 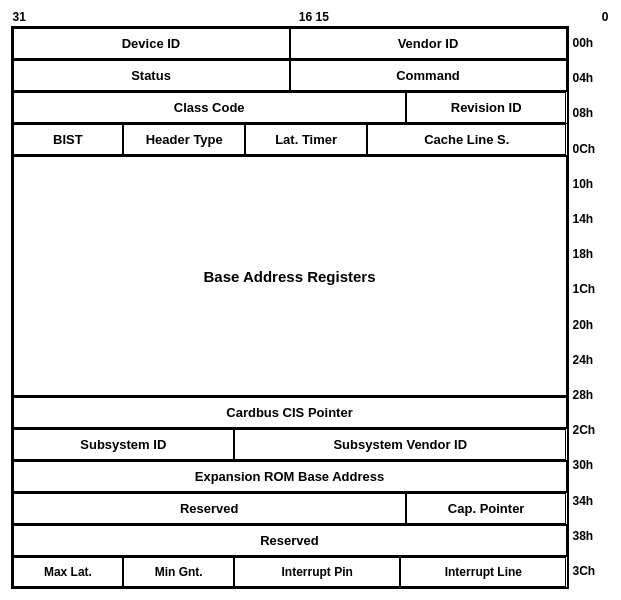 What do you see at coordinates (590, 254) in the screenshot?
I see `addr-18h: 18h` at bounding box center [590, 254].